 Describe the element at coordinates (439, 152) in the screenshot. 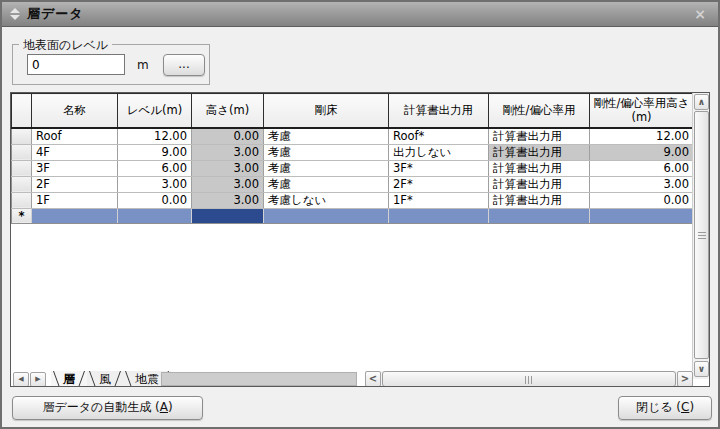

I see `cell-report-output: 出力しない` at that location.